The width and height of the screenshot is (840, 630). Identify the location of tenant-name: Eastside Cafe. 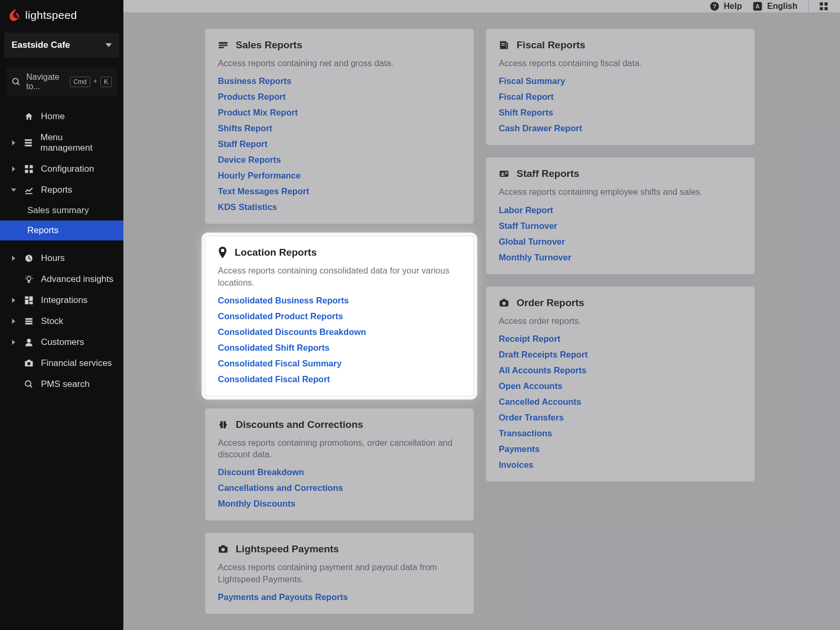
(41, 45).